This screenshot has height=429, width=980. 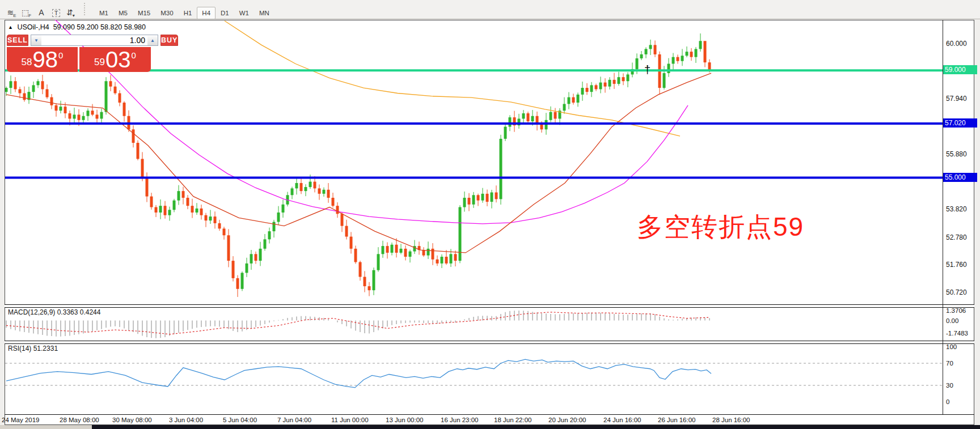 I want to click on grid-template-icon-glyph: ⬚, so click(x=25, y=12).